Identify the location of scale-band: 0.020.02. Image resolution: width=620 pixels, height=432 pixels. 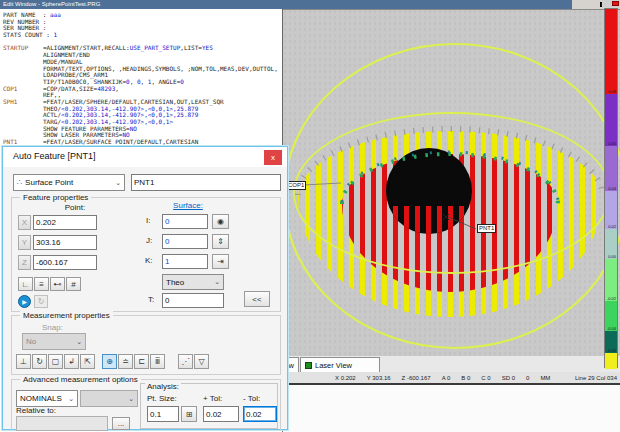
(611, 210).